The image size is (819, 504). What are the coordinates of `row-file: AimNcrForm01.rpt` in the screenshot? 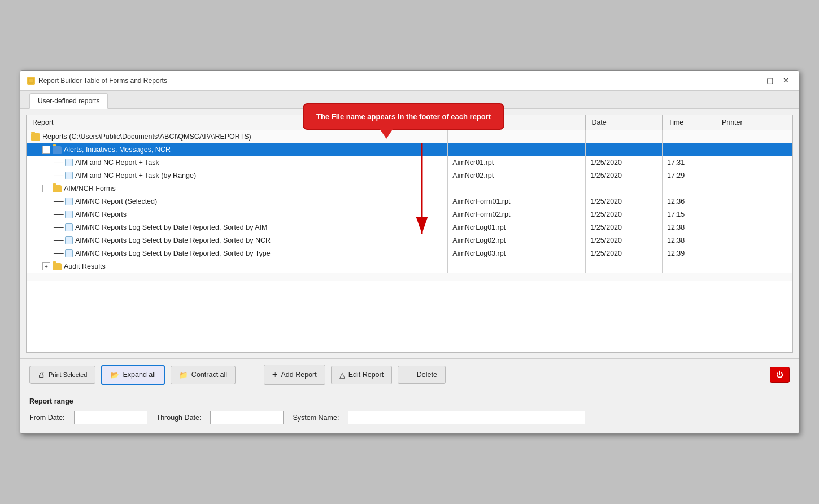 It's located at (517, 202).